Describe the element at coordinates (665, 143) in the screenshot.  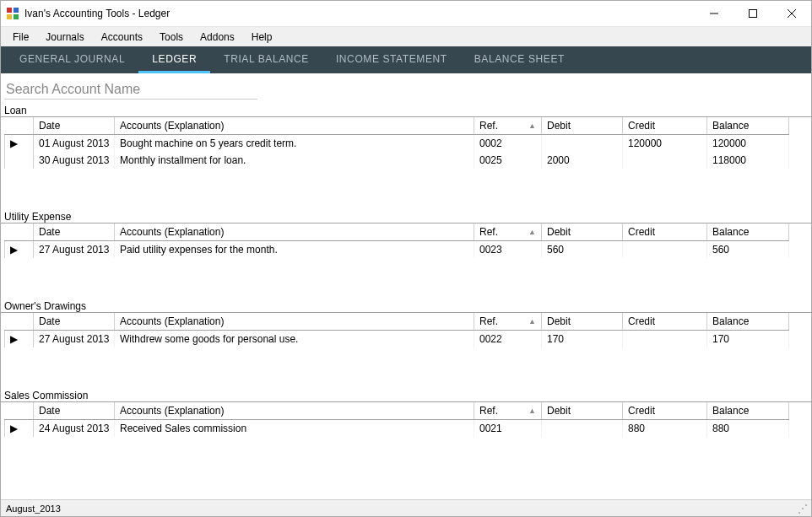
I see `cell-credit: 120000` at that location.